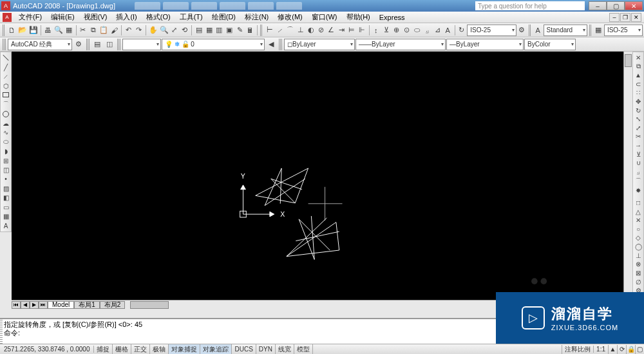  What do you see at coordinates (485, 44) in the screenshot?
I see `lineweight-combo: — ByLayer` at bounding box center [485, 44].